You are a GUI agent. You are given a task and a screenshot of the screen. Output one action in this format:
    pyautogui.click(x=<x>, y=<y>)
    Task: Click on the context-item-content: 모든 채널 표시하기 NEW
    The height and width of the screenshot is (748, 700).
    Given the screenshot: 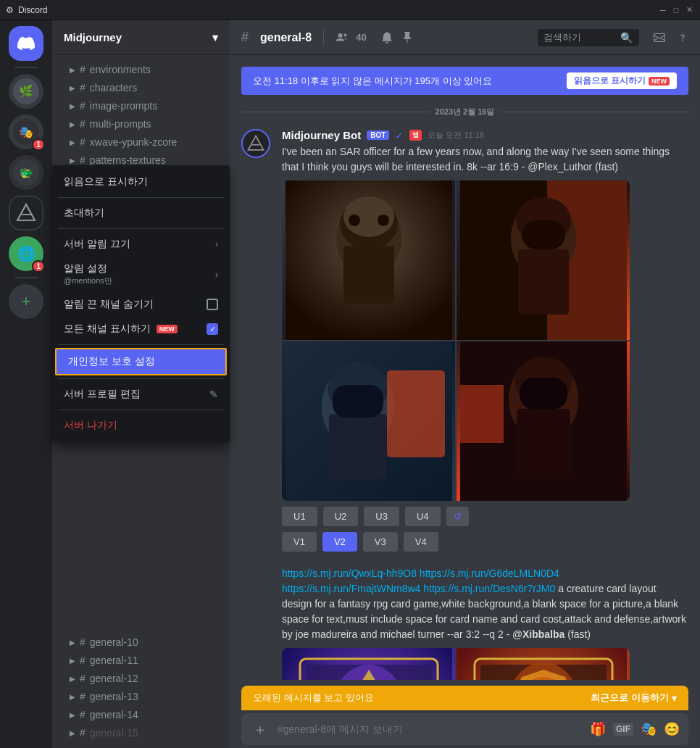 What is the action you would take?
    pyautogui.click(x=120, y=329)
    